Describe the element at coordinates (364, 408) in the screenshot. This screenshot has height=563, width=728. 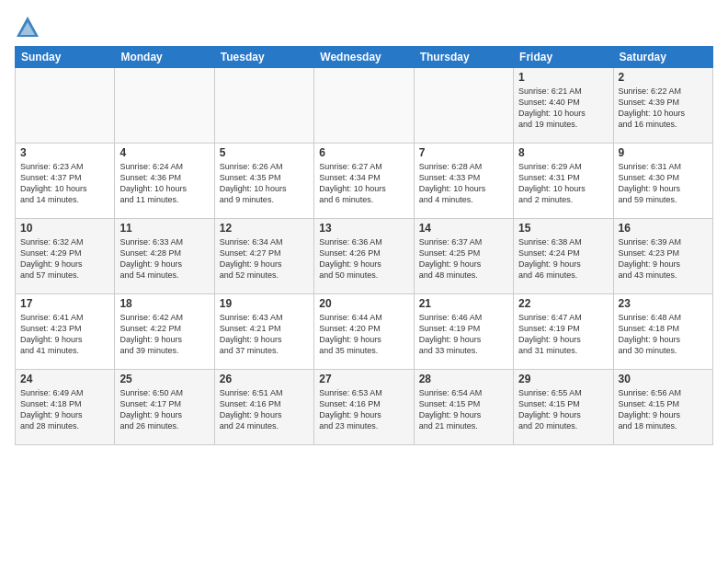
I see `calendar-week-row: 24Sunrise: 6:49 AM Sunset: 4:18 PM Dayli…` at that location.